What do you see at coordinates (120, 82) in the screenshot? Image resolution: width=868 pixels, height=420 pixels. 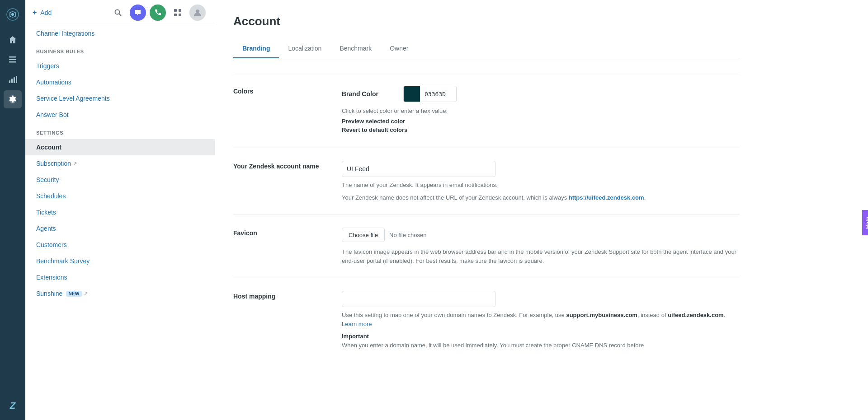 I see `sidebar-item-automations: Automations` at bounding box center [120, 82].